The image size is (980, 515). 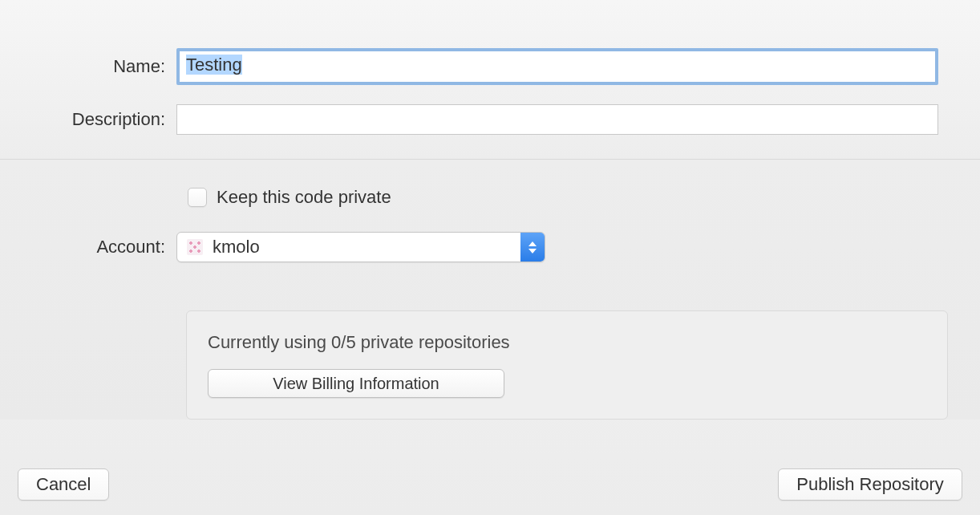 I want to click on name-row: Name: Testing, so click(x=490, y=67).